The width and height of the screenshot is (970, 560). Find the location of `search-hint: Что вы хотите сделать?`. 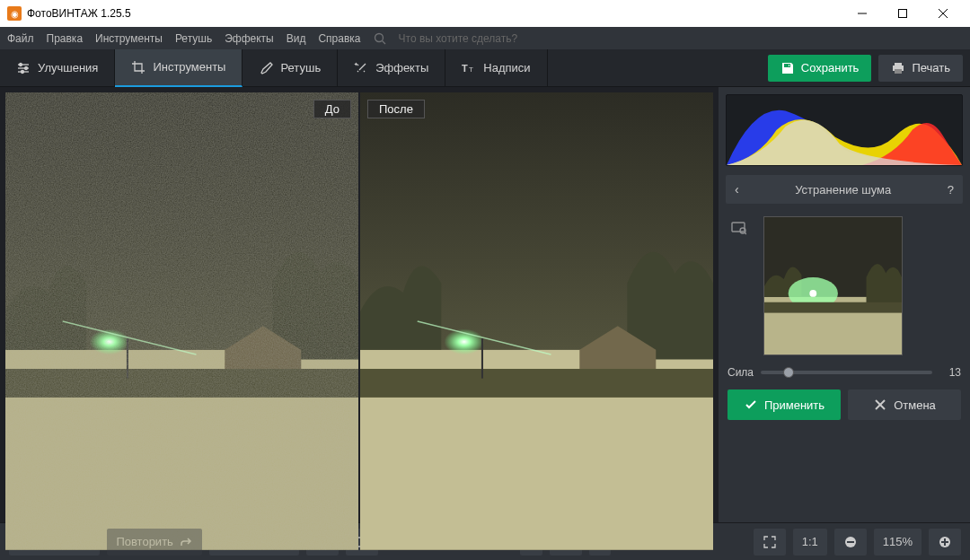

search-hint: Что вы хотите сделать? is located at coordinates (458, 39).